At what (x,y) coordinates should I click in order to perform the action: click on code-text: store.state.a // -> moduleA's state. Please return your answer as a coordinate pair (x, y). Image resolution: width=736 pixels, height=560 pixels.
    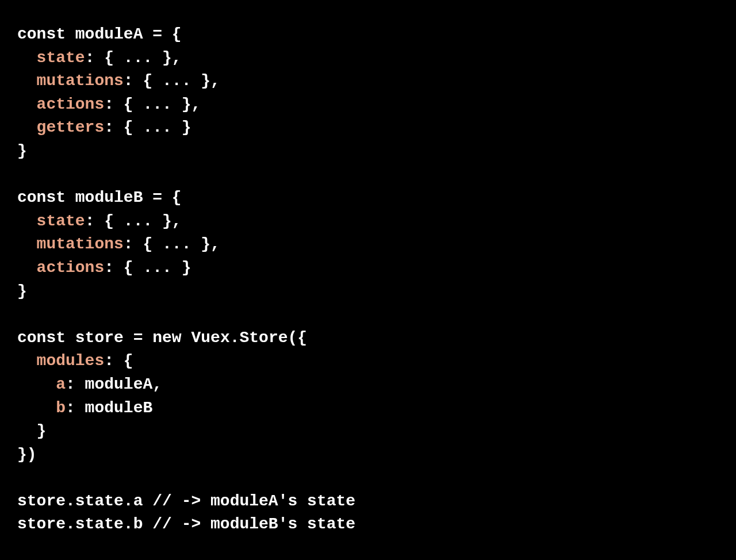
    Looking at the image, I should click on (186, 501).